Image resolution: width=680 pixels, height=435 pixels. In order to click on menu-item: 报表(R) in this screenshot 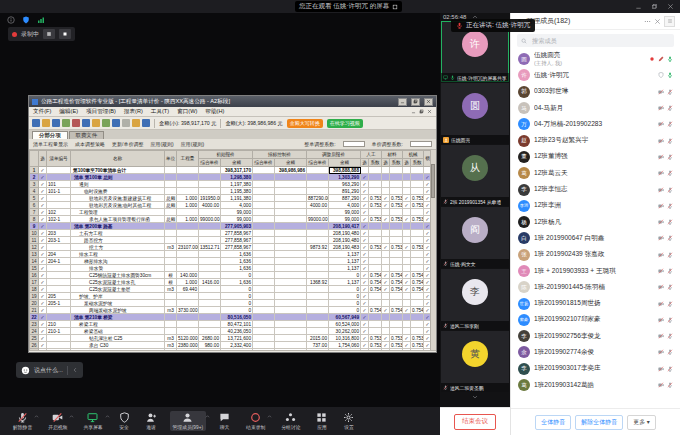, I will do `click(134, 112)`.